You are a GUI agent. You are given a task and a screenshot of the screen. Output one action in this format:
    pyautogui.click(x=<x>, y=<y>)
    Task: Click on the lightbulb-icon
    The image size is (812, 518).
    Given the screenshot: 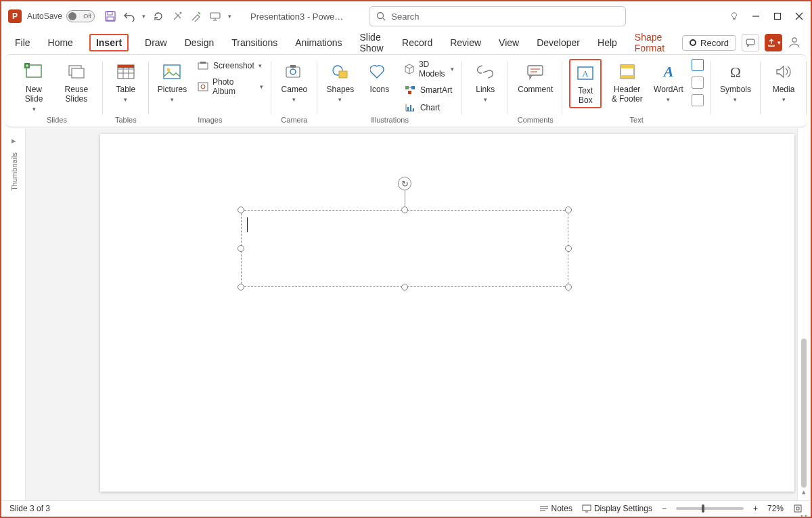 What is the action you would take?
    pyautogui.click(x=734, y=16)
    